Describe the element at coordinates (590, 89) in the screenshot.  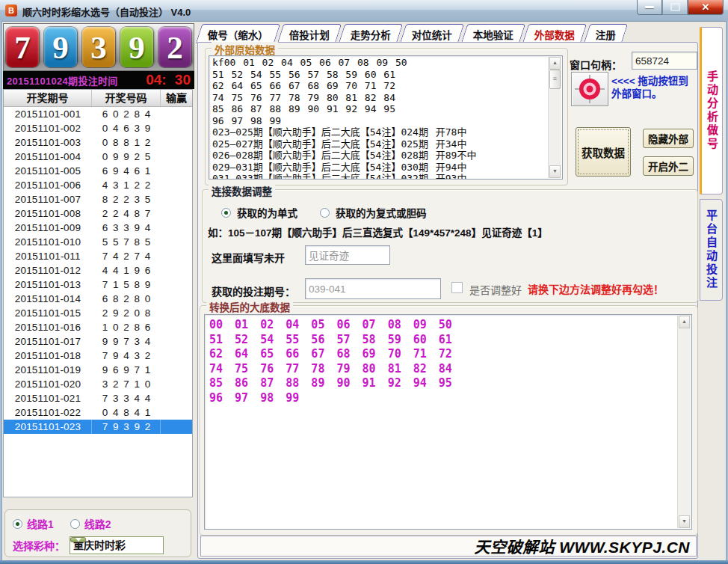
I see `drag-target-button` at that location.